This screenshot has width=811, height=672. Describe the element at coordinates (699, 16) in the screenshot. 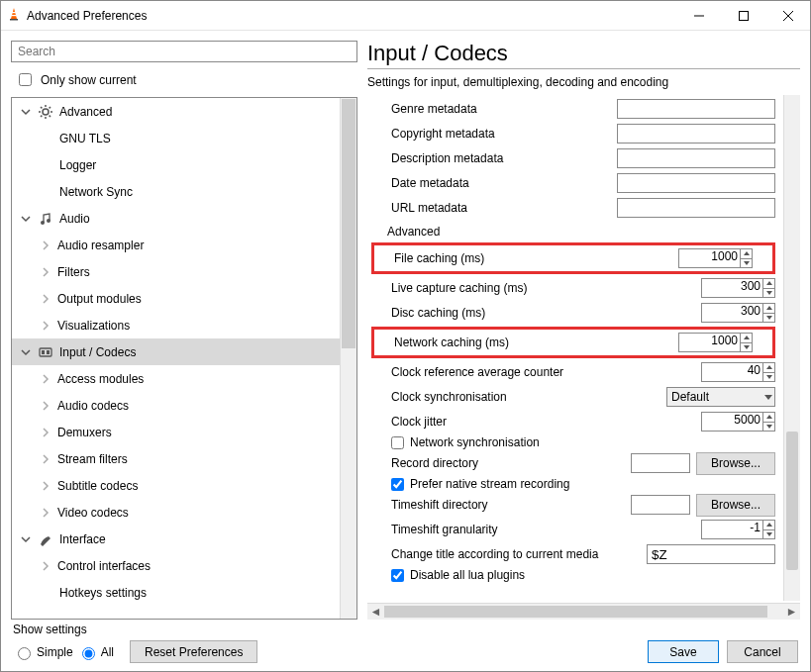

I see `minimize-button` at that location.